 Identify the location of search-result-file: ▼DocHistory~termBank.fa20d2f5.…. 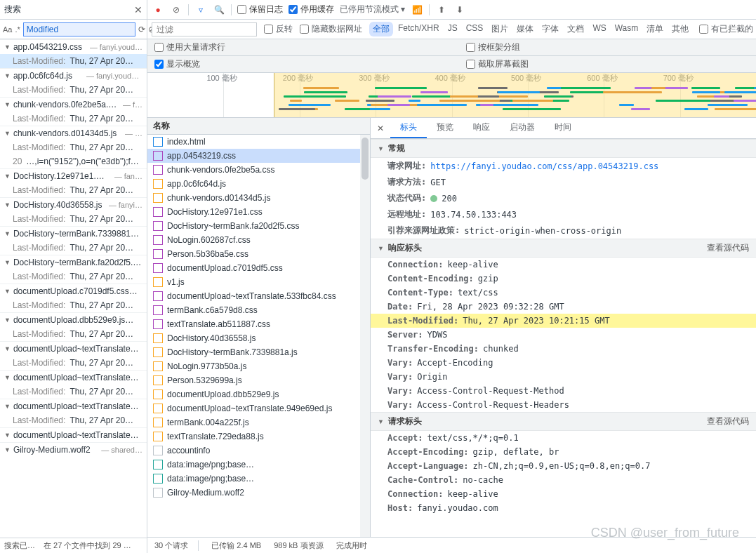
(73, 262).